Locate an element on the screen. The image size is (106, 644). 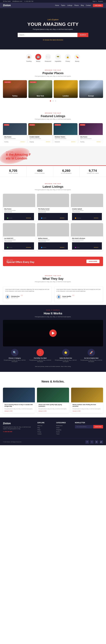
place-turkey: FEATURED Turkey is located at coordinates (15, 89).